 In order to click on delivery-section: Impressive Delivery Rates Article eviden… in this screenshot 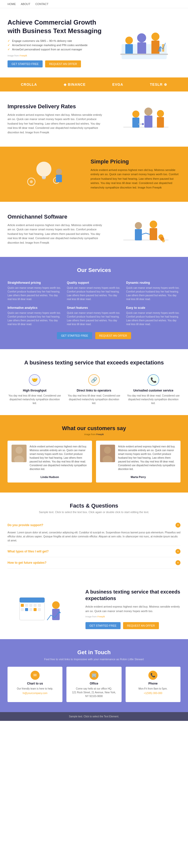, I will do `click(94, 119)`.